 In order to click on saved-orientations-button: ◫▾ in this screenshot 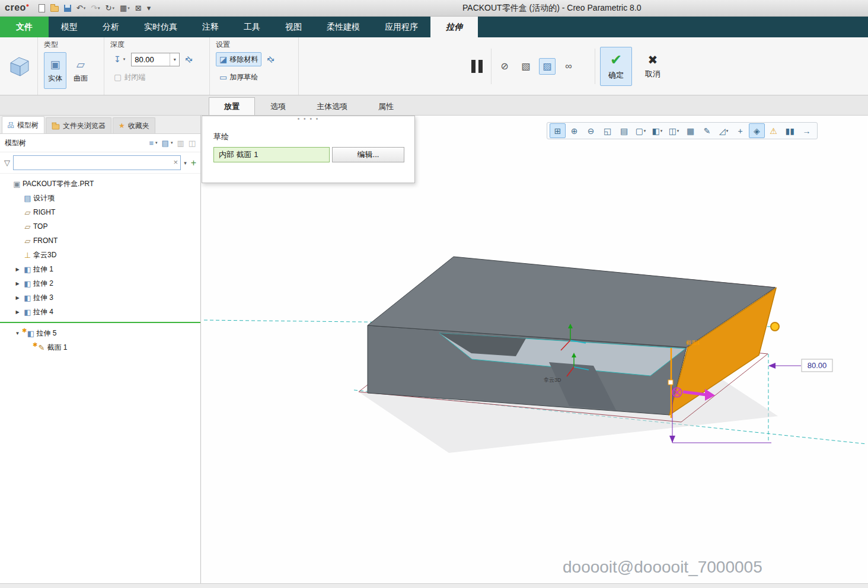, I will do `click(674, 130)`.